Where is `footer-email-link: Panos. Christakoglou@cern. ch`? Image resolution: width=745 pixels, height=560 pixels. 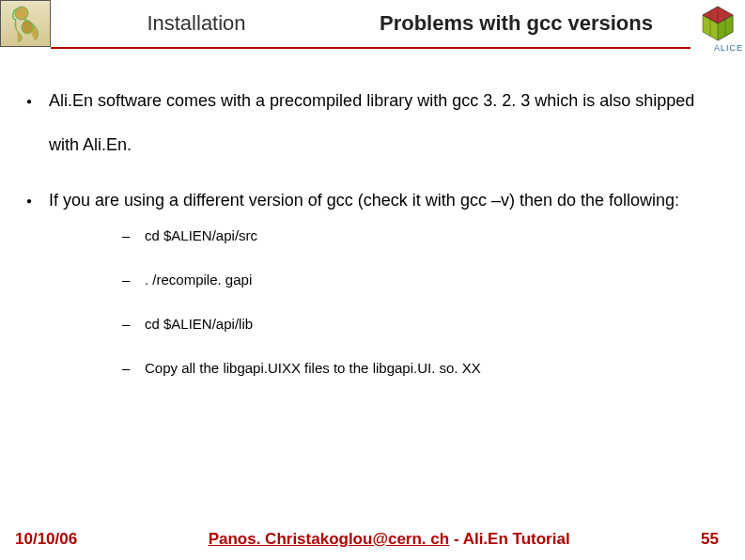
footer-email-link: Panos. Christakoglou@cern. ch is located at coordinates (329, 539).